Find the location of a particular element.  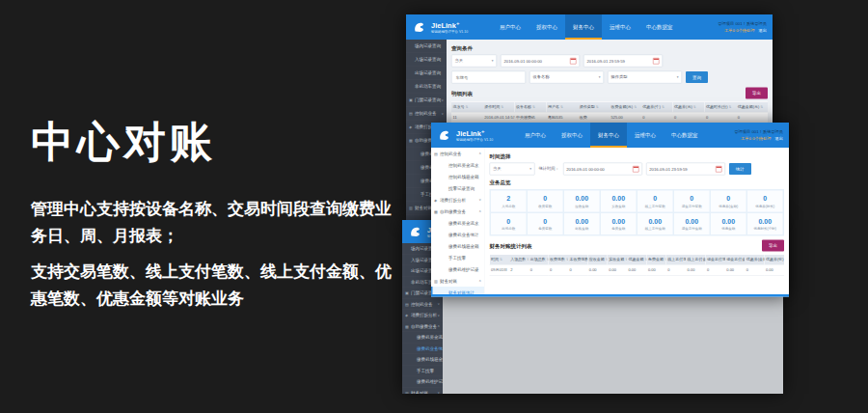

sidebar-item: ▤ 控制机业务 ∧ is located at coordinates (457, 153).